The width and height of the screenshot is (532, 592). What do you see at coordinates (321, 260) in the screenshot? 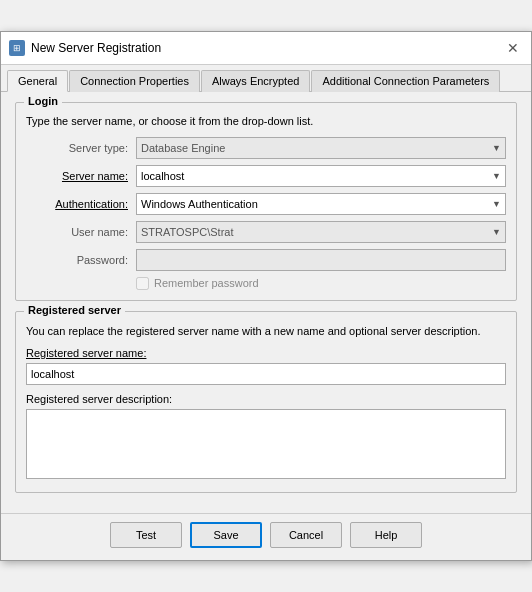
I see `password-control` at bounding box center [321, 260].